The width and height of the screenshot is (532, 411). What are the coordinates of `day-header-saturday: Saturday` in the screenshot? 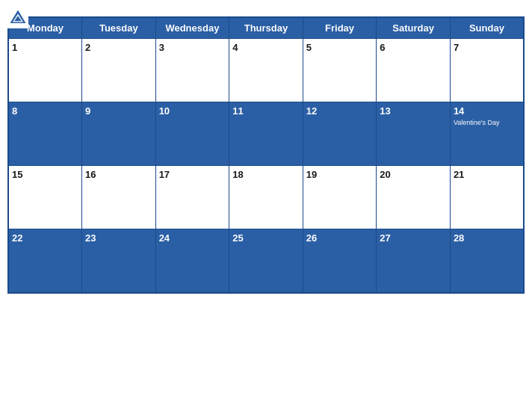 It's located at (414, 28).